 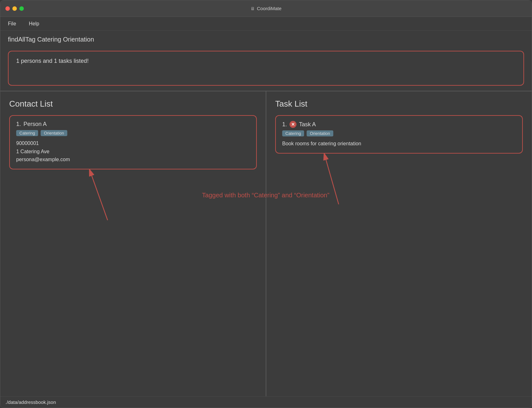 What do you see at coordinates (133, 142) in the screenshot?
I see `contact-card-1: 1. Person A Catering Orientation 9000000…` at bounding box center [133, 142].